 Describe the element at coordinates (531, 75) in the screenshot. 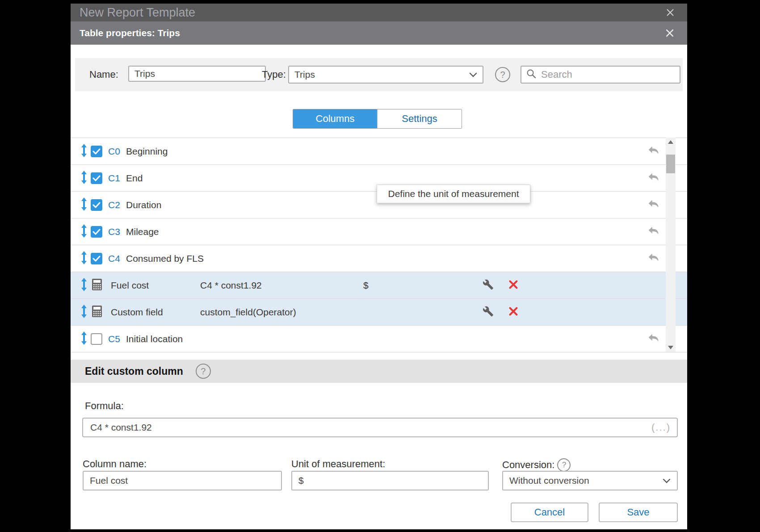

I see `search-icon` at that location.